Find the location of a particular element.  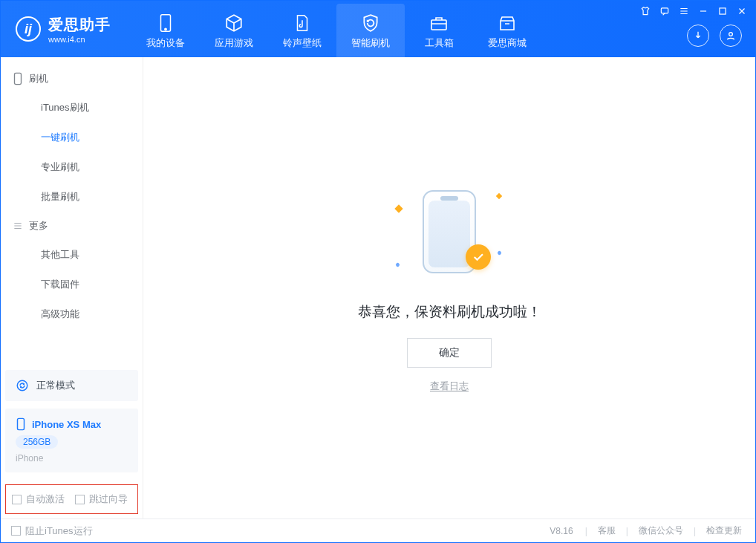

checkbox-label: 跳过向导 is located at coordinates (108, 499).